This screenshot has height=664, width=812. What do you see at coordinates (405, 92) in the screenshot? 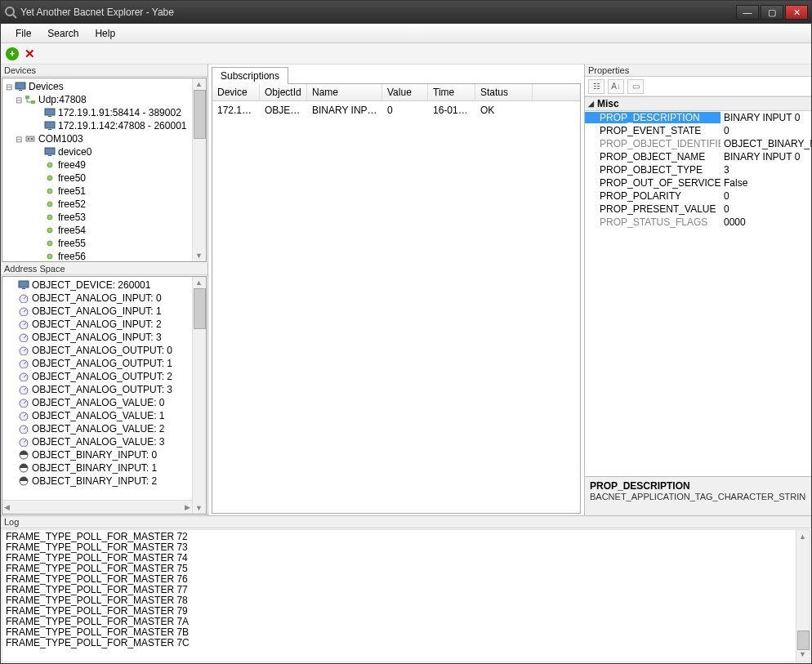
I see `col-header-value: Value` at bounding box center [405, 92].